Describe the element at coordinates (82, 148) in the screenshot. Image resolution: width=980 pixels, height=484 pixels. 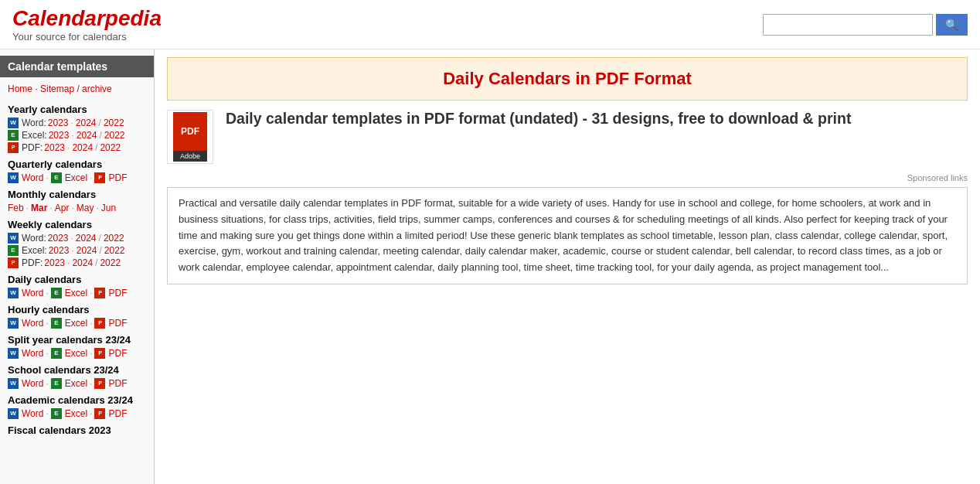
I see `yearly-pdf-2024: 2024` at that location.